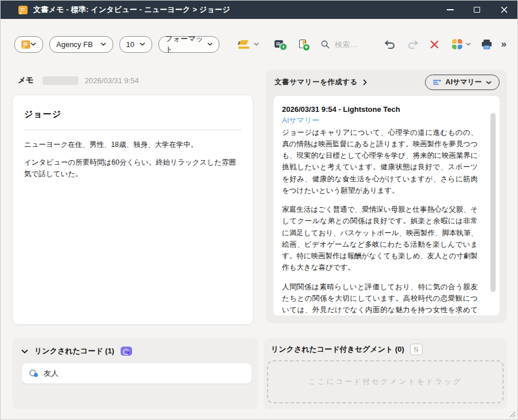  I want to click on window-title: 文書メモ - 標準: インタビュー - ニューヨーク > ジョージ, so click(132, 10).